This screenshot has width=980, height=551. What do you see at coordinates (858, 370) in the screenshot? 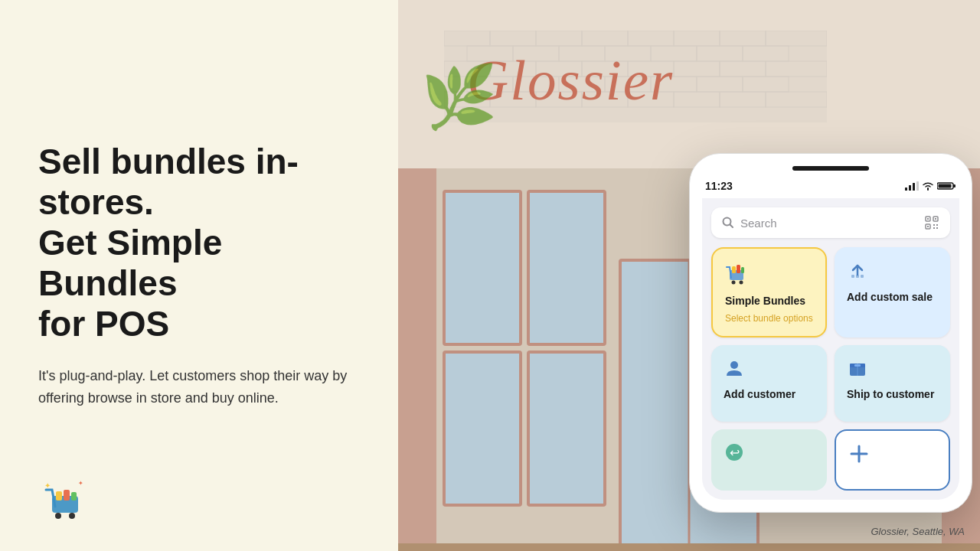
I see `package-icon` at bounding box center [858, 370].